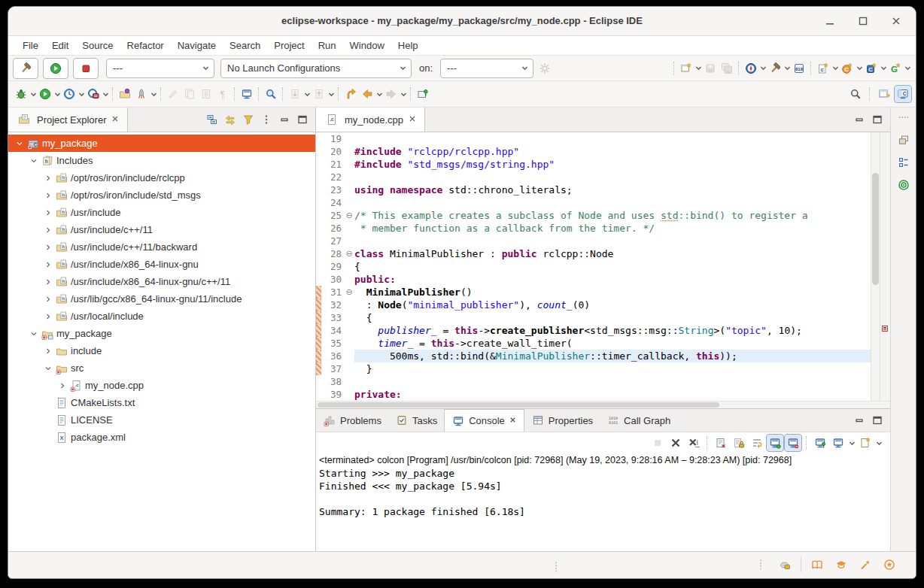 The width and height of the screenshot is (924, 588). Describe the element at coordinates (367, 45) in the screenshot. I see `menu-window: Window` at that location.